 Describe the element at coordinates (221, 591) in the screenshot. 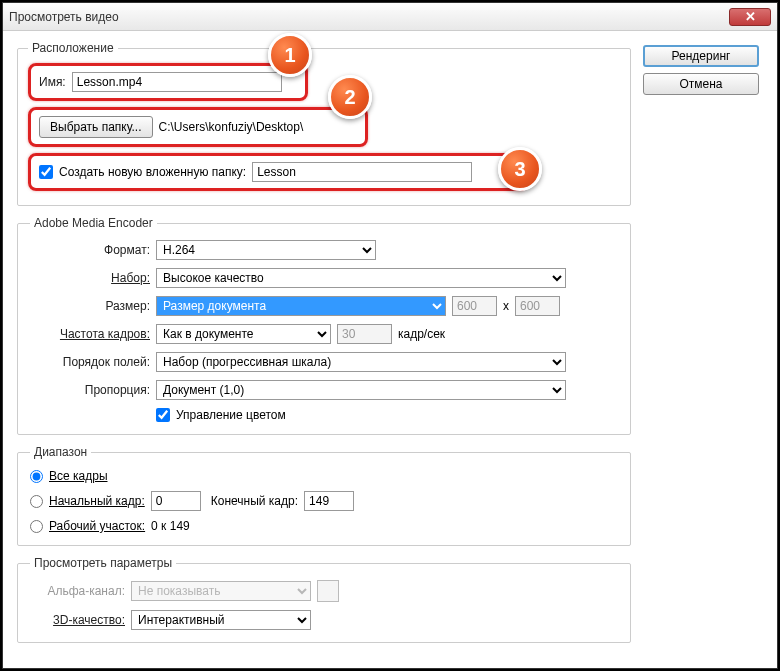

I see `alpha-select: Не показывать` at that location.